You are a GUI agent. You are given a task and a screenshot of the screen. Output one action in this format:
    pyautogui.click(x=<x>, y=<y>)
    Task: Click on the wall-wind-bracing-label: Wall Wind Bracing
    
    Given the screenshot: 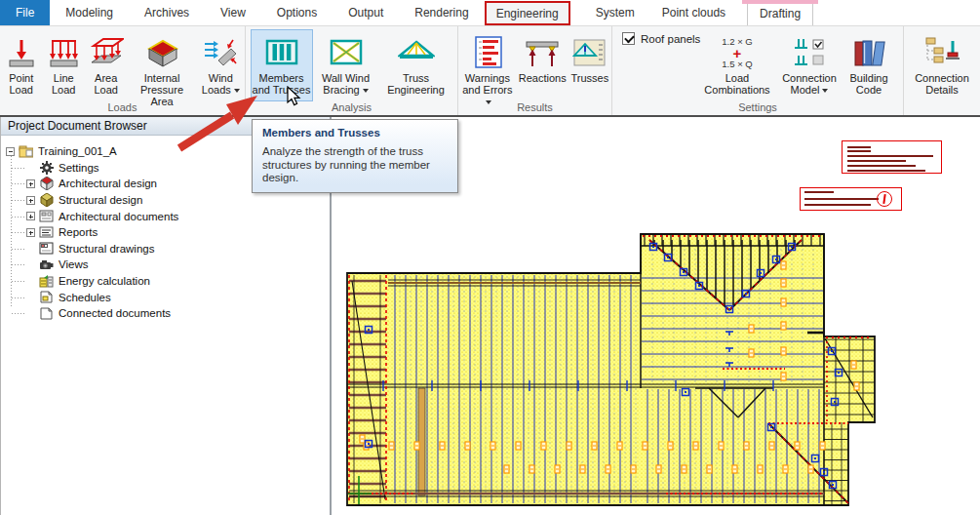 What is the action you would take?
    pyautogui.click(x=346, y=84)
    